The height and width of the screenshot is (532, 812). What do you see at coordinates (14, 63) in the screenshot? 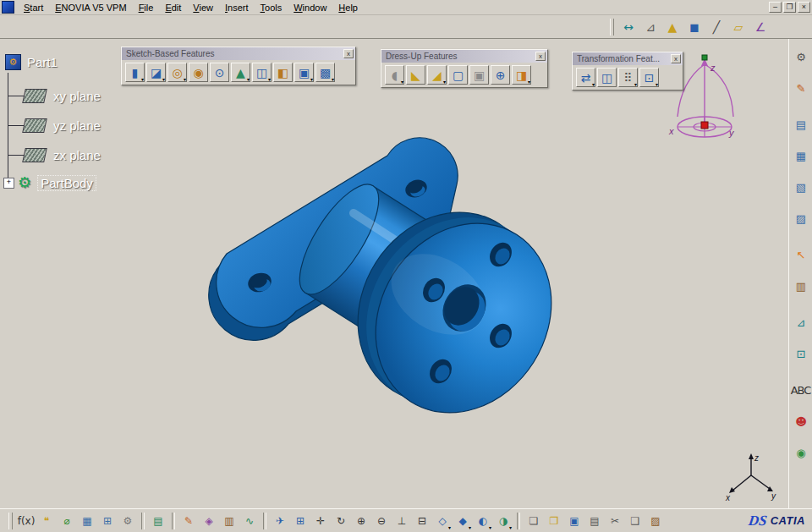
I see `part-icon: ⚙` at bounding box center [14, 63].